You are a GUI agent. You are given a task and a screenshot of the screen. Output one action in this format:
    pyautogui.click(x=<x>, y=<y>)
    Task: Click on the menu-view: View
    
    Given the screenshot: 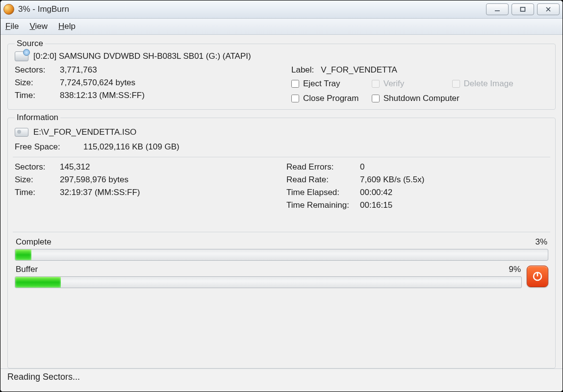 What is the action you would take?
    pyautogui.click(x=38, y=26)
    